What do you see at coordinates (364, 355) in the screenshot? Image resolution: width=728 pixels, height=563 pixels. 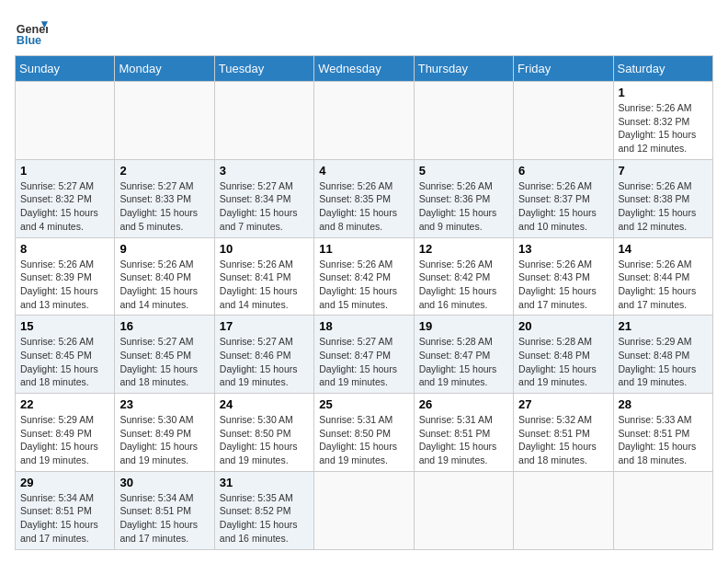 I see `calendar-cell: 18 Sunrise: 5:27 AMSunset: 8:47 PMDaylig…` at bounding box center [364, 355].